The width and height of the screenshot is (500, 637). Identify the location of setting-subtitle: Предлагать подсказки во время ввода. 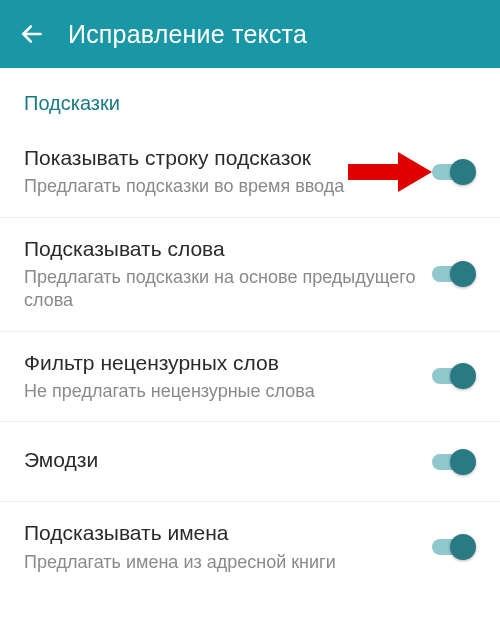
(220, 186).